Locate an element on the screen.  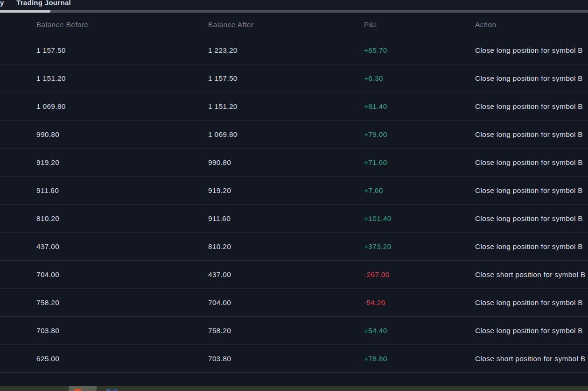
cell-balance-before: 704.00 is located at coordinates (48, 275).